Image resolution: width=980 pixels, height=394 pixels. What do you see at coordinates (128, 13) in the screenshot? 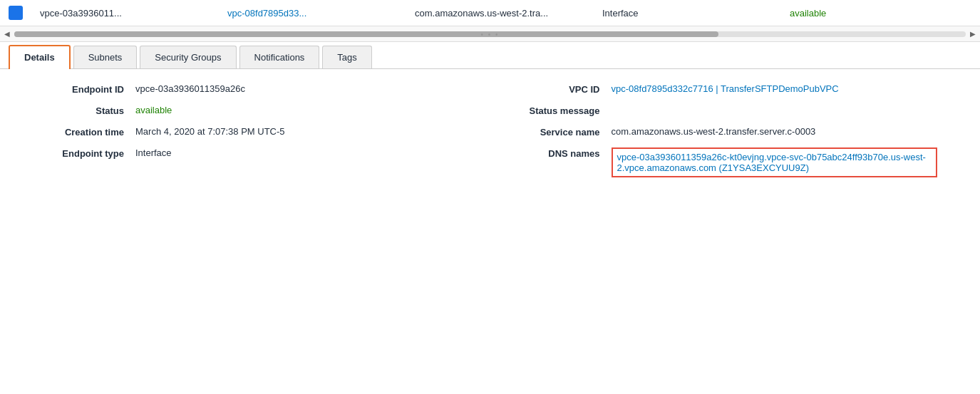
I see `endpoint-id-col: vpce-03a3936011...` at bounding box center [128, 13].